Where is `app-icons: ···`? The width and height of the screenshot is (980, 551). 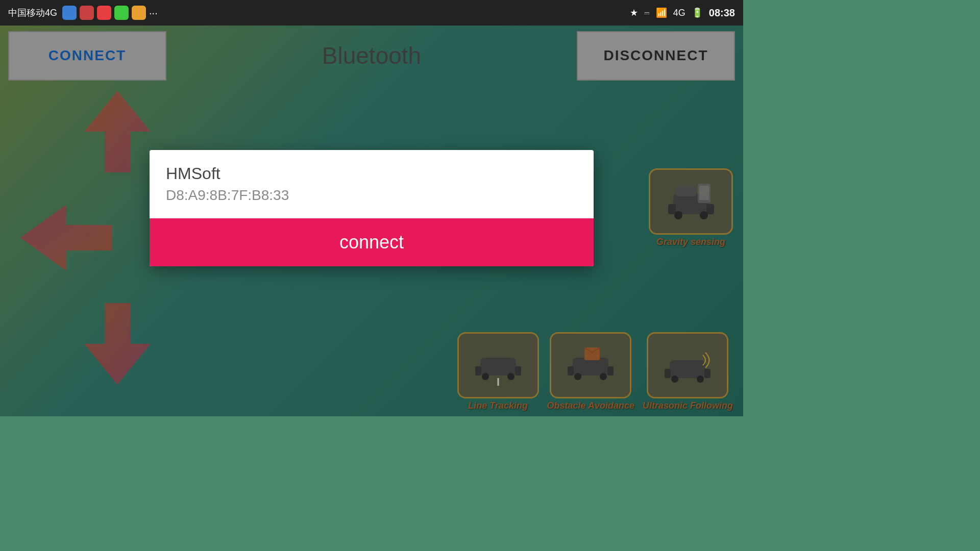 app-icons: ··· is located at coordinates (110, 13).